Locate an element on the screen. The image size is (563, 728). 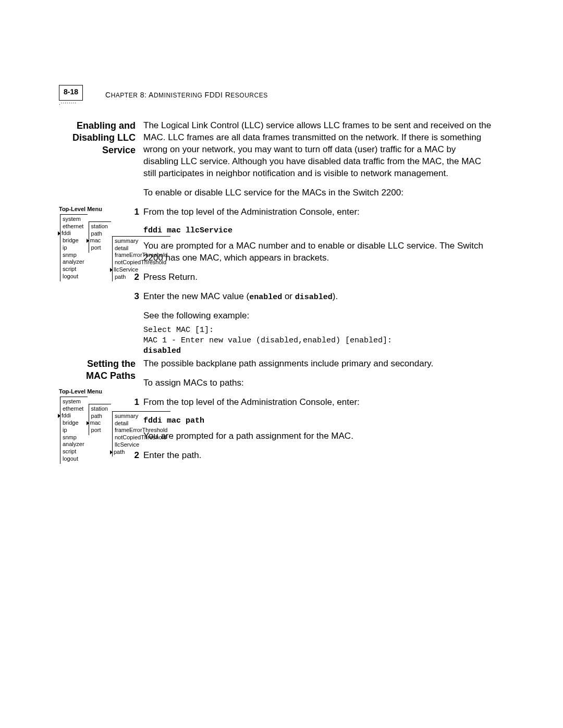
heading-line: Disabling LLC is located at coordinates (68, 138).